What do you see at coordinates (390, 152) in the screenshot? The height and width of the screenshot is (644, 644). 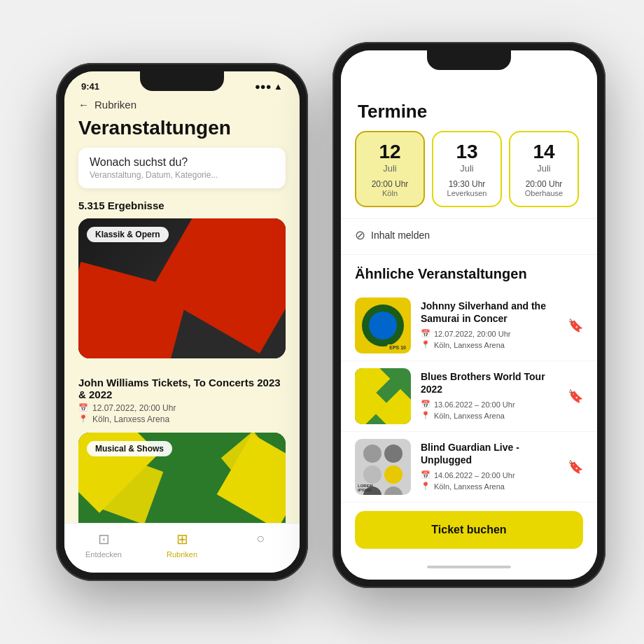 I see `date-day-0: 12` at bounding box center [390, 152].